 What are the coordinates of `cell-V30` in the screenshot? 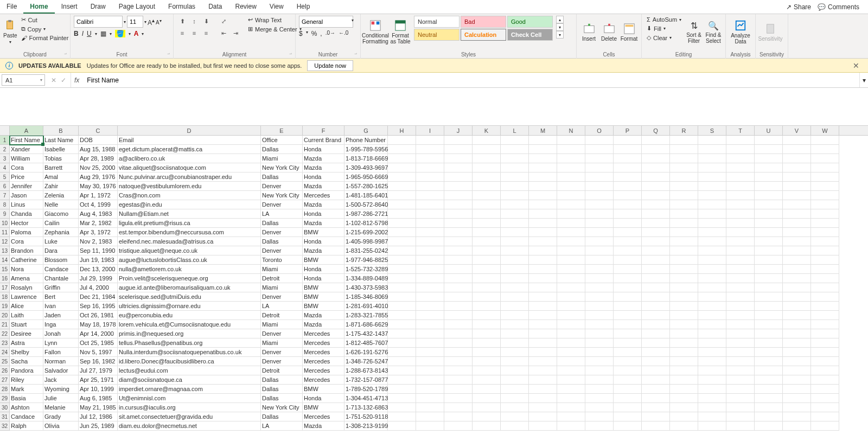 It's located at (797, 408).